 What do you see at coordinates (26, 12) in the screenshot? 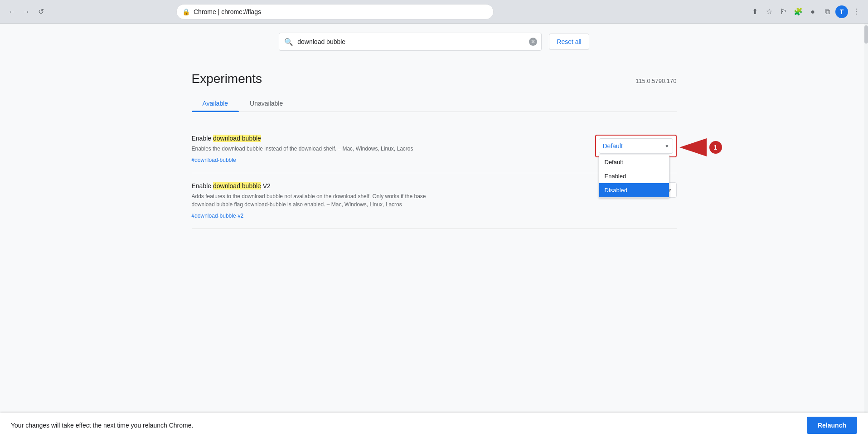
I see `forward-button: →` at bounding box center [26, 12].